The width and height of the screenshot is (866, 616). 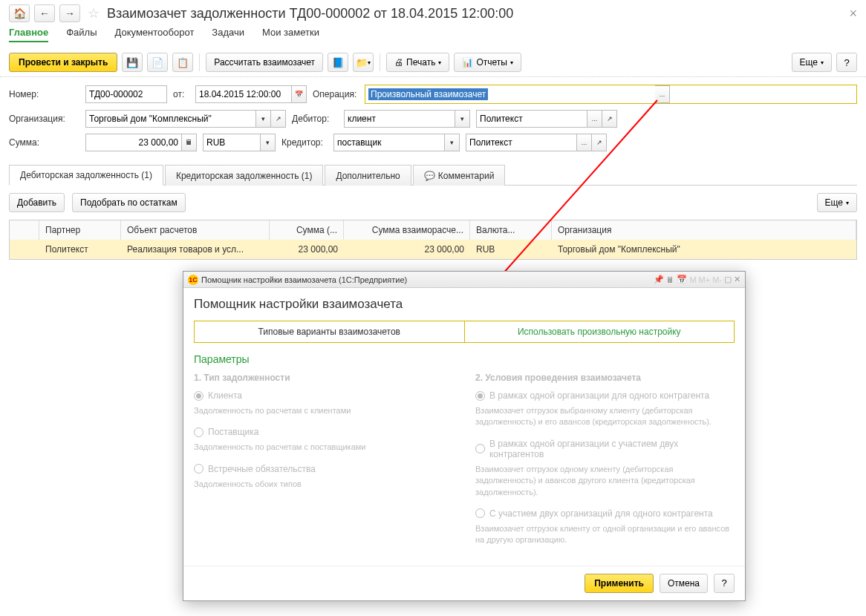 What do you see at coordinates (330, 332) in the screenshot?
I see `dialog-tab-typical: Типовые варианты взаимозачетов` at bounding box center [330, 332].